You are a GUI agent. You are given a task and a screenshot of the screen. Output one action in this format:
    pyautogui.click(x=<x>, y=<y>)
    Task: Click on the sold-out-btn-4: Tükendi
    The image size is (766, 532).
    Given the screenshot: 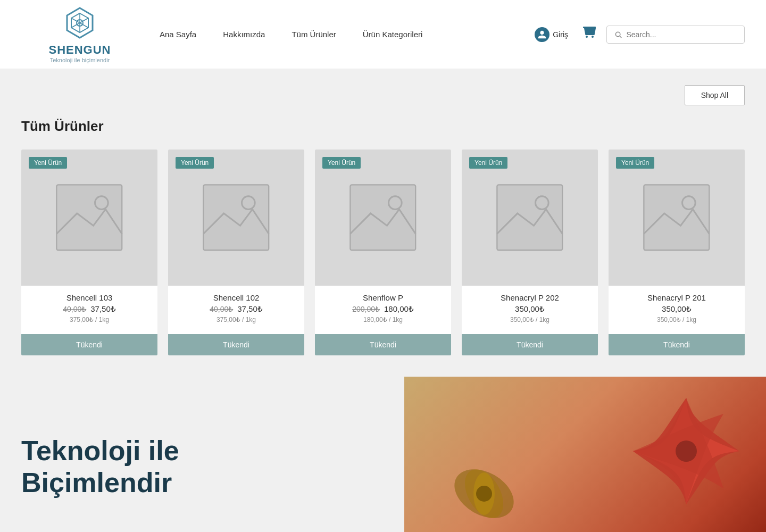 What is the action you would take?
    pyautogui.click(x=677, y=345)
    